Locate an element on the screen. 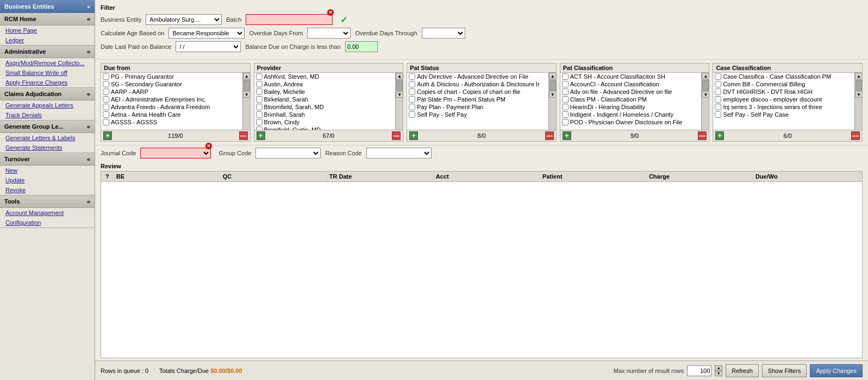 Image resolution: width=868 pixels, height=380 pixels. sidebar-item-update: Update is located at coordinates (47, 180).